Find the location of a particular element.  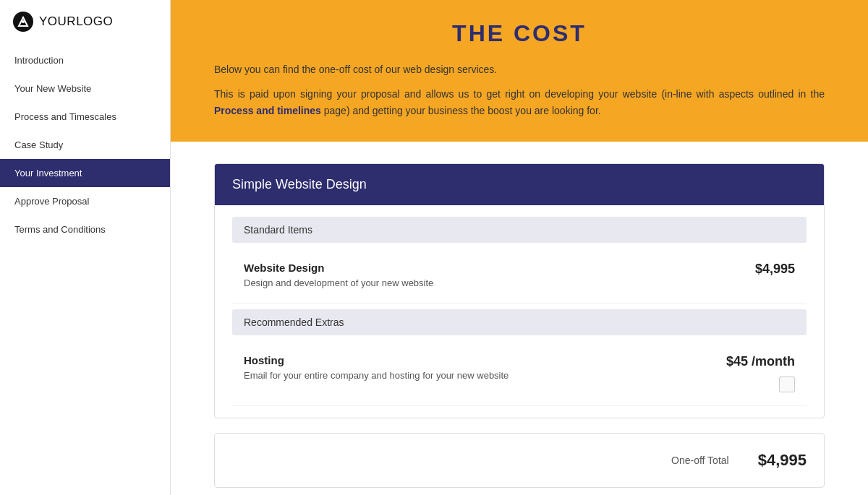

card-title: Simple Website Design is located at coordinates (299, 184).